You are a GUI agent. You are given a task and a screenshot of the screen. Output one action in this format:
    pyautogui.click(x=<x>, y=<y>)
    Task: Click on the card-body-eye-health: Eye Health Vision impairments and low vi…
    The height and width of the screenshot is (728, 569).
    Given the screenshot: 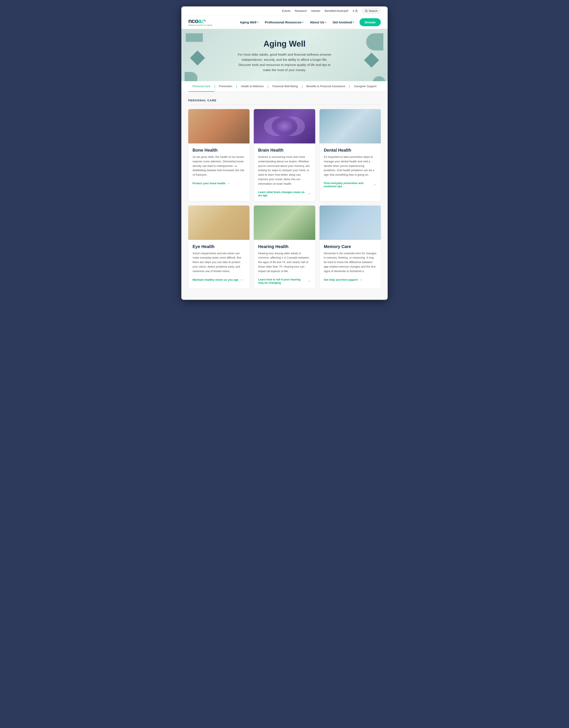 What is the action you would take?
    pyautogui.click(x=219, y=263)
    